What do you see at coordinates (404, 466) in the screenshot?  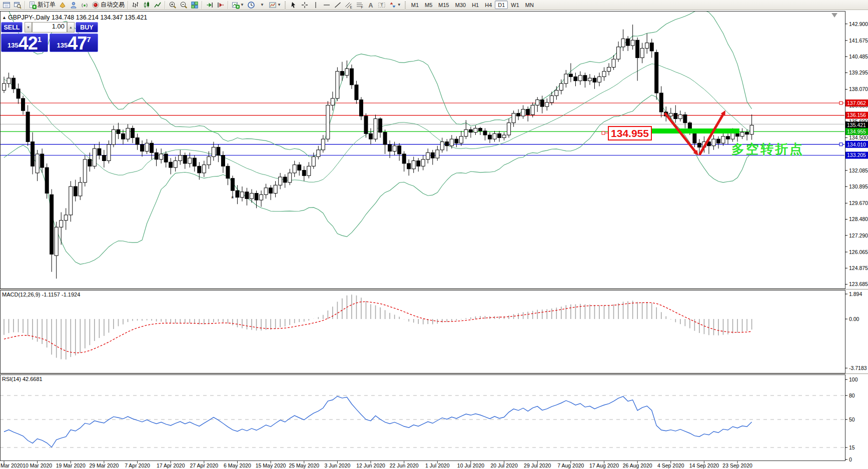 I see `date-tick-label: 22 Jun 2020` at bounding box center [404, 466].